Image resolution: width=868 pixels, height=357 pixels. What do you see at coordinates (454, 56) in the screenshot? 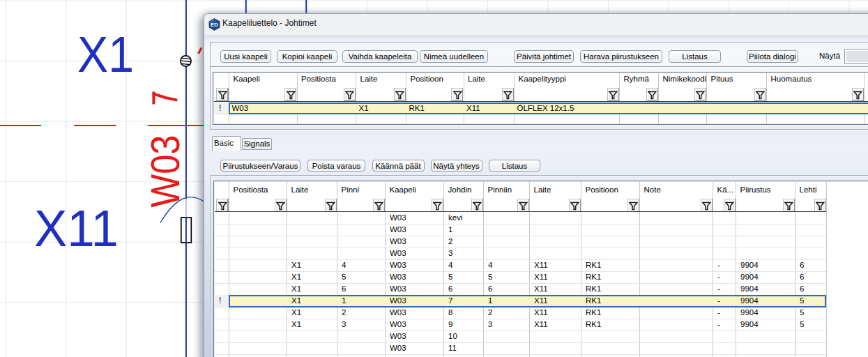
I see `button-Nimeä uudelleen: Nimeä uudelleen` at bounding box center [454, 56].